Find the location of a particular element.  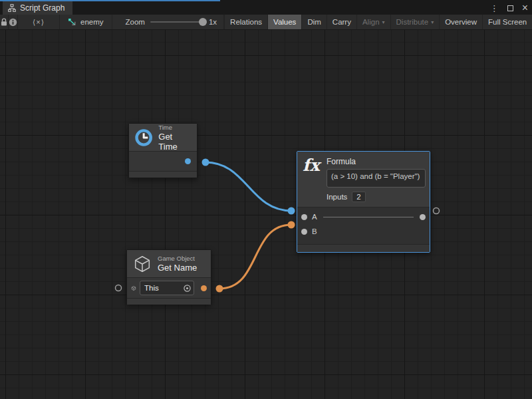

full-screen-label: Full Screen is located at coordinates (507, 22).